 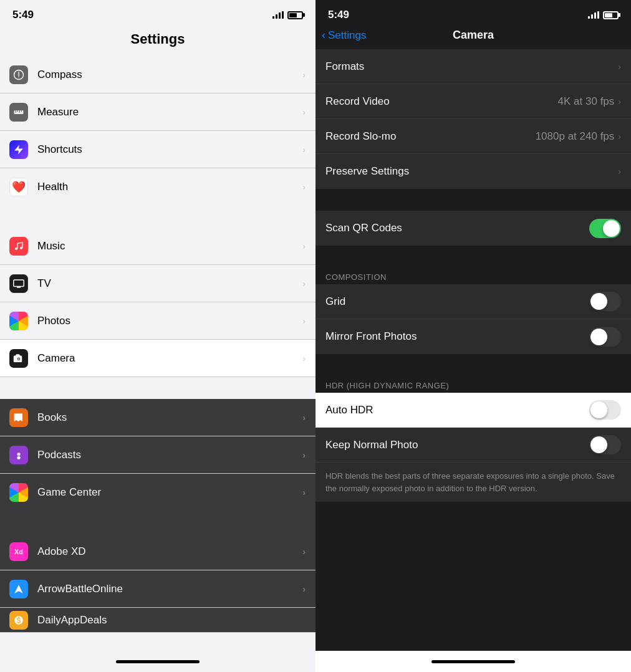 I want to click on podcasts-chevron: ›, so click(x=304, y=455).